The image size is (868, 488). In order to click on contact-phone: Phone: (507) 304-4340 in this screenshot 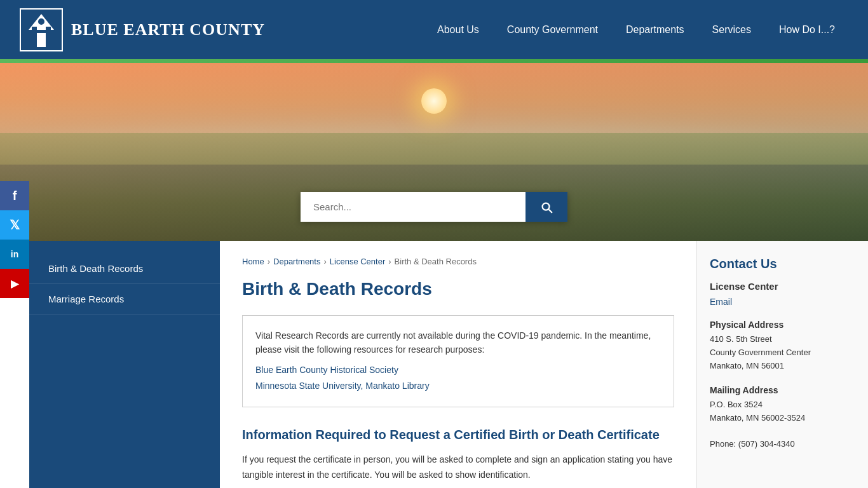, I will do `click(783, 445)`.